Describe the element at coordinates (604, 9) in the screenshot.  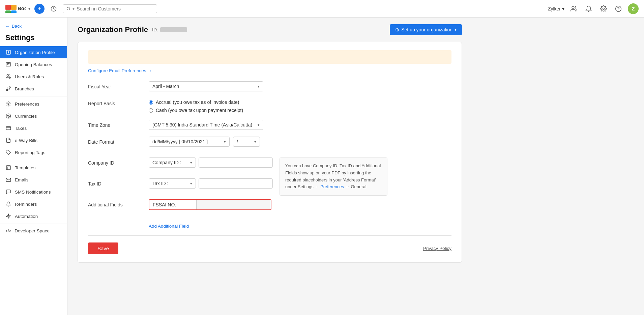
I see `settings-icon-button` at that location.